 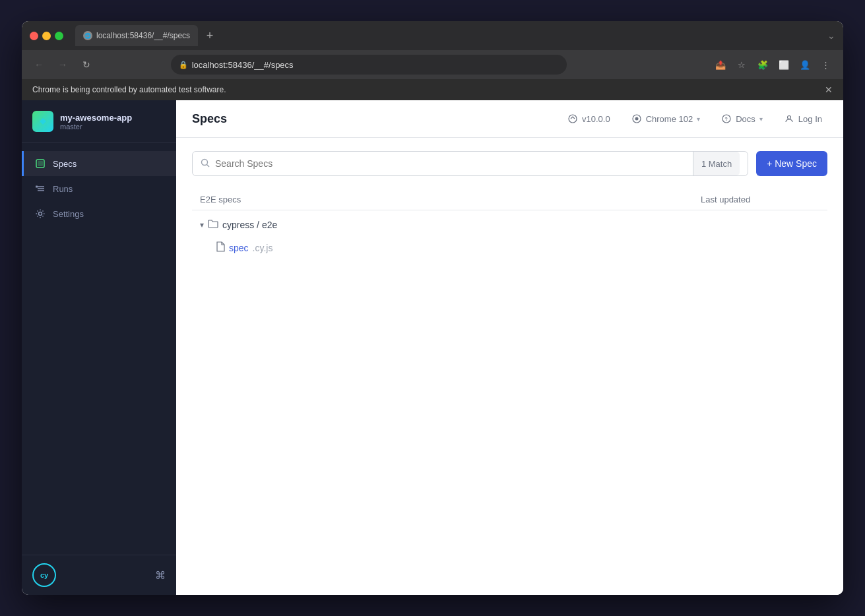 What do you see at coordinates (760, 199) in the screenshot?
I see `col-last-updated: Last updated` at bounding box center [760, 199].